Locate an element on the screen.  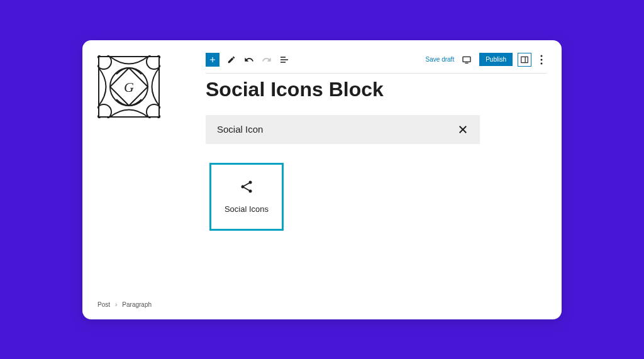
publish-button: Publish is located at coordinates (496, 59).